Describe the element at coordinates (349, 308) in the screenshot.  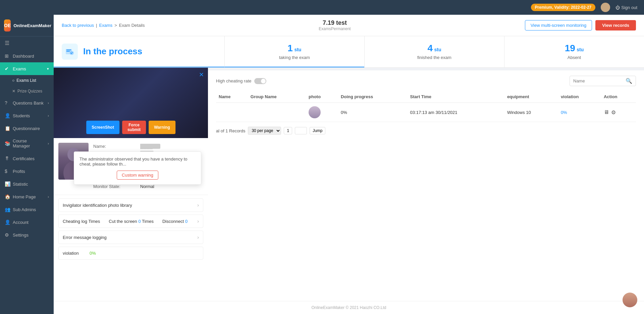
I see `footer: OnlineExamMaker © 2021 Haozhi CO.Ltd` at that location.